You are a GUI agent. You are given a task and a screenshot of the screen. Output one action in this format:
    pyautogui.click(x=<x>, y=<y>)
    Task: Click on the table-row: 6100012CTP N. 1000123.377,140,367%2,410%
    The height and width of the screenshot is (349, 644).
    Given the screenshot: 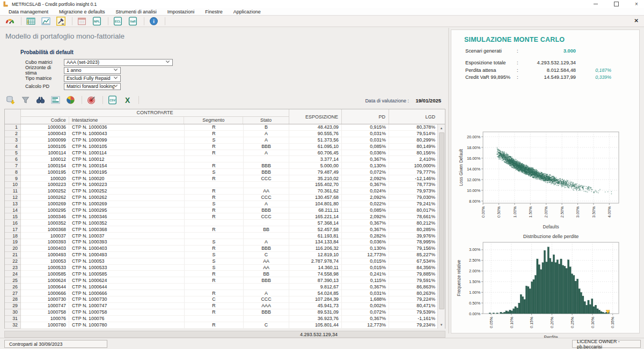 What is the action you would take?
    pyautogui.click(x=225, y=159)
    